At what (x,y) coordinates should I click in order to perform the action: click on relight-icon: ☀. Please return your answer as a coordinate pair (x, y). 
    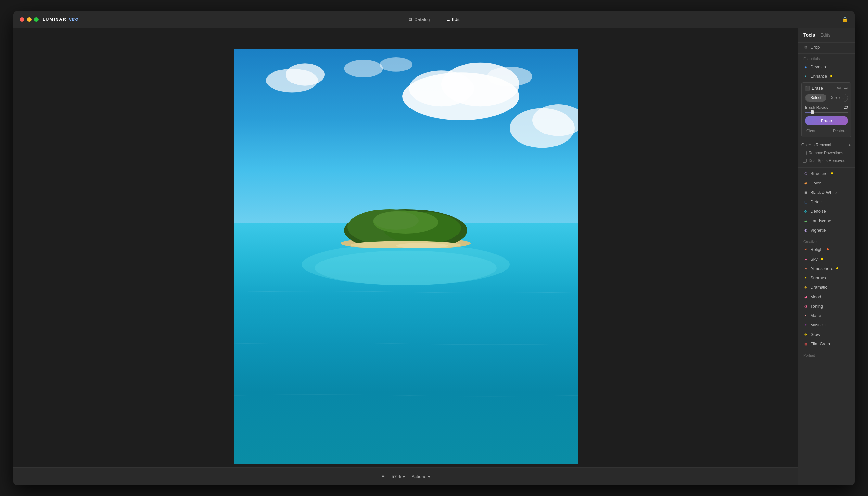
    Looking at the image, I should click on (806, 249).